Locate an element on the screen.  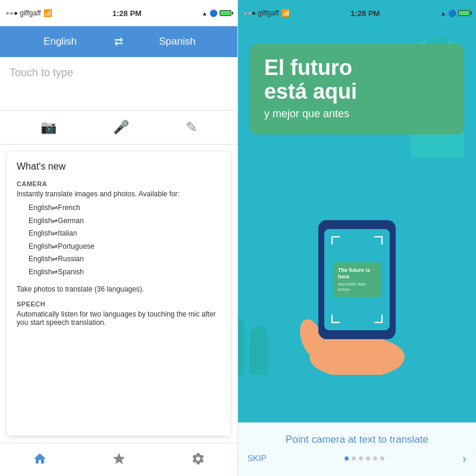
next-button: › is located at coordinates (464, 458).